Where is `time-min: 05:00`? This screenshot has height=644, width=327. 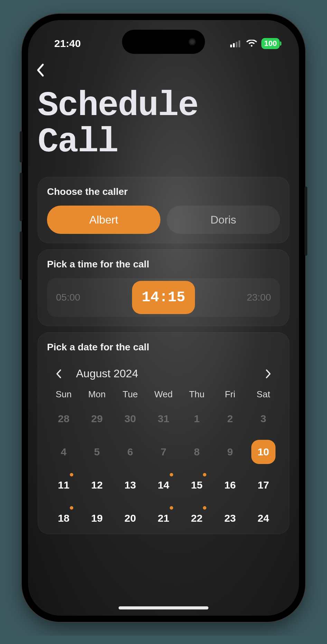
time-min: 05:00 is located at coordinates (68, 297).